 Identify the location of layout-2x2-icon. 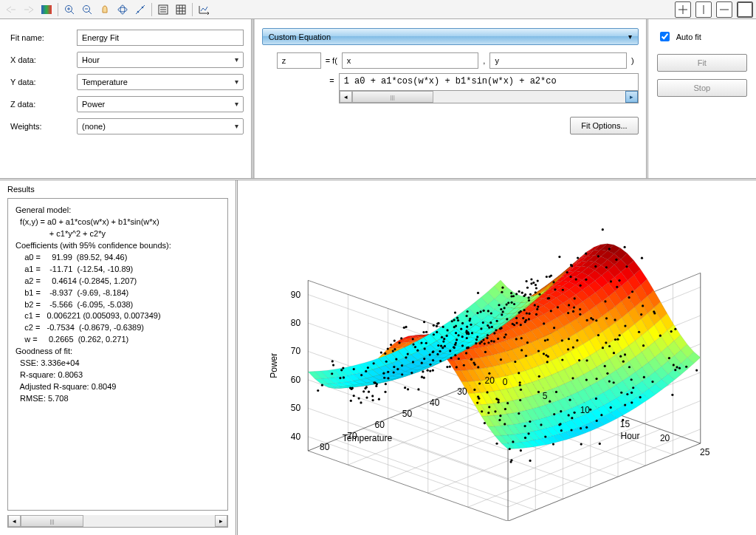
(683, 10).